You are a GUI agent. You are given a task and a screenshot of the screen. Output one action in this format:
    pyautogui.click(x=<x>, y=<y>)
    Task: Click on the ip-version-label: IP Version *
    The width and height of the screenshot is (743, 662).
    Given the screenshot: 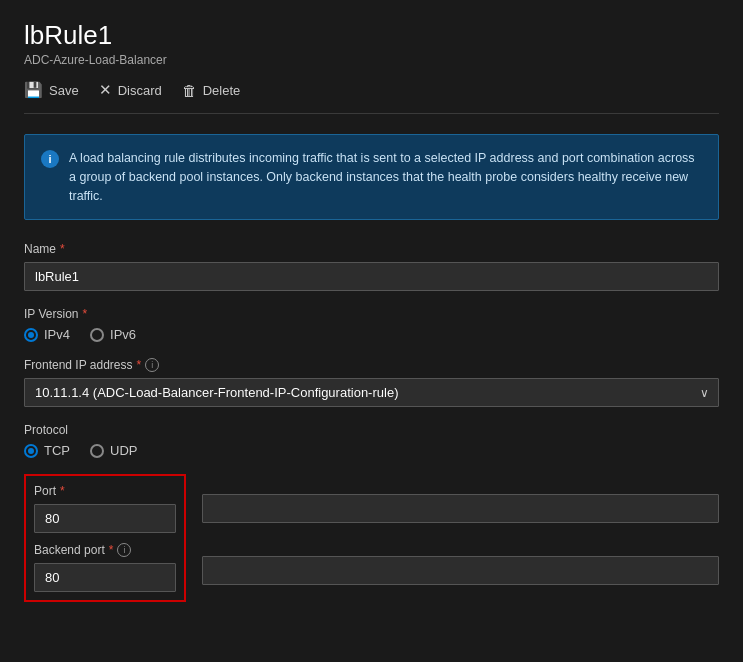 What is the action you would take?
    pyautogui.click(x=372, y=314)
    